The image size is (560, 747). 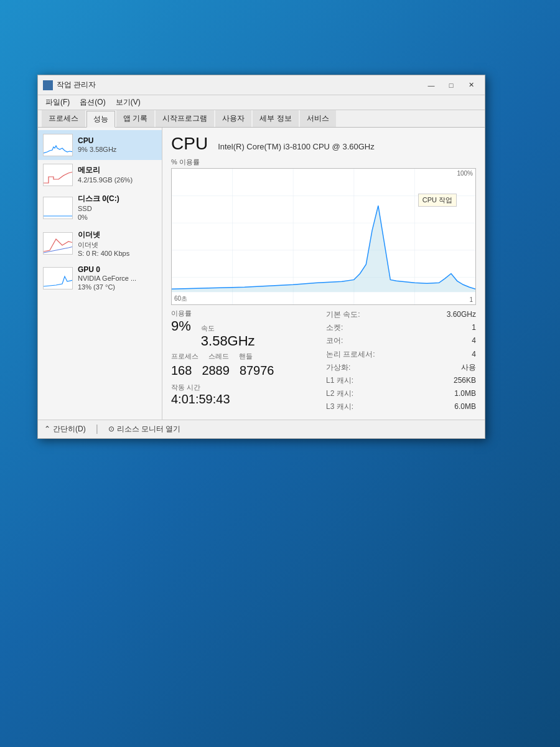 What do you see at coordinates (100, 279) in the screenshot?
I see `sidebar-item-gpu: GPU 0 NVIDIA GeForce ... 13% (37 °C)` at bounding box center [100, 279].